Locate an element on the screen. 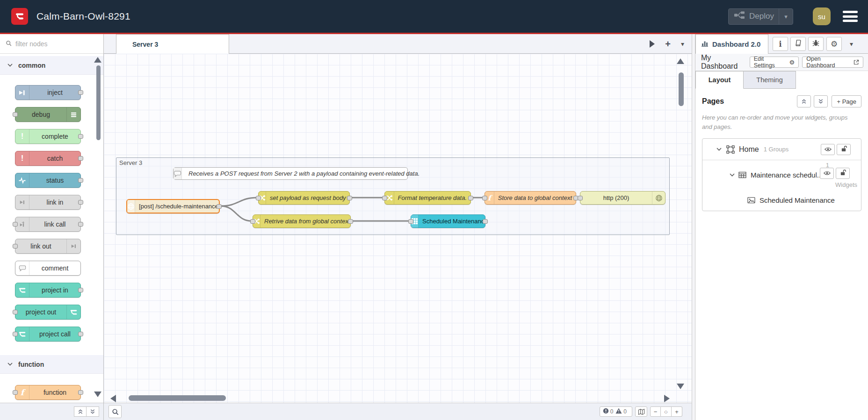 The height and width of the screenshot is (420, 868). page-visibility-button is located at coordinates (828, 149).